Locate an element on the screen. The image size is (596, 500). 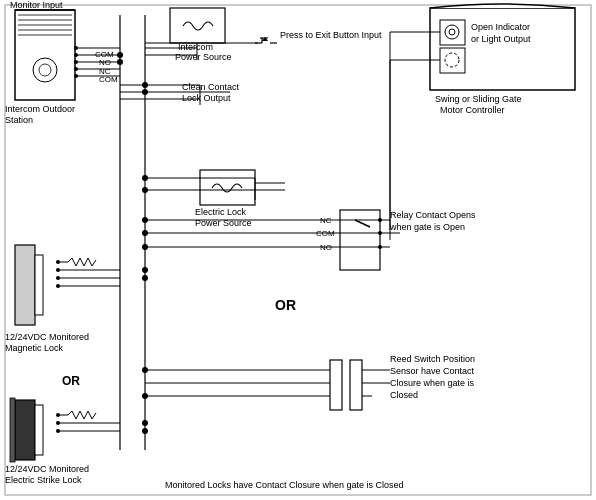
svg-text: Lock Output is located at coordinates (206, 98).